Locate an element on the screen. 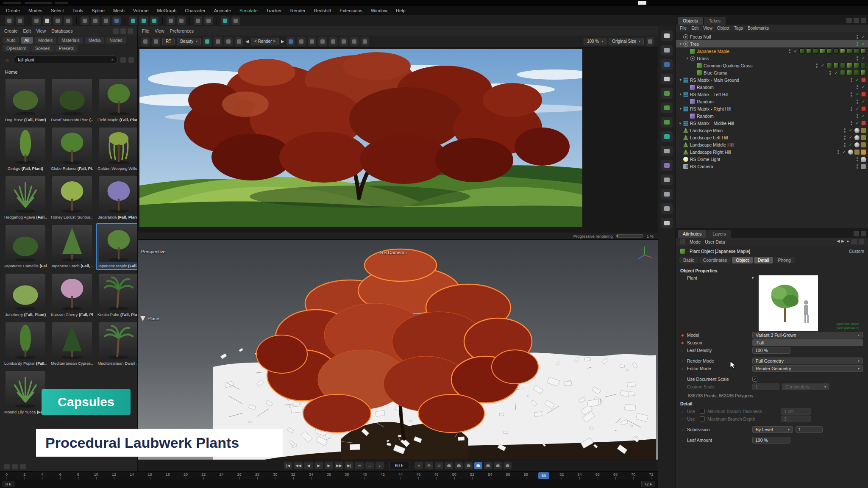 Image resolution: width=868 pixels, height=488 pixels. cube-icon is located at coordinates (667, 64).